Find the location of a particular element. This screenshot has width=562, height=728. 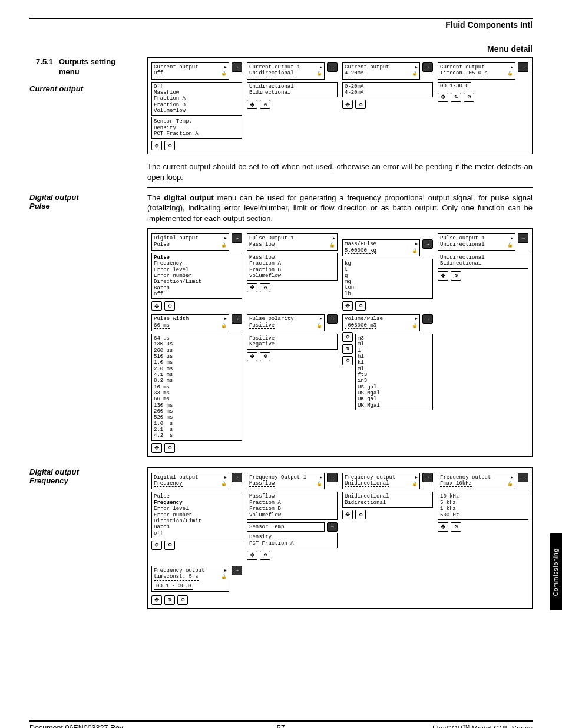

menu-header: Frequency output is located at coordinates (370, 477).